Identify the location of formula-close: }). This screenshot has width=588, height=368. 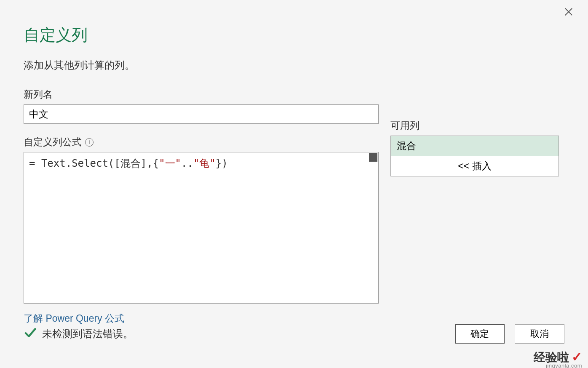
(222, 163).